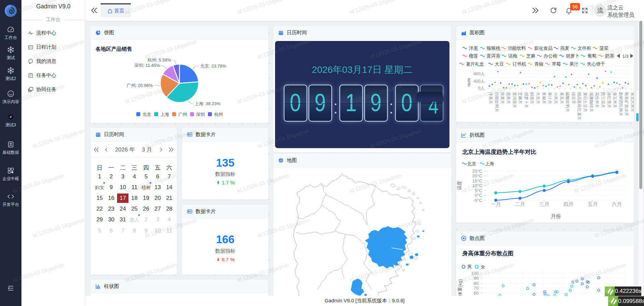  Describe the element at coordinates (556, 216) in the screenshot. I see `svg-text: 月份` at that location.